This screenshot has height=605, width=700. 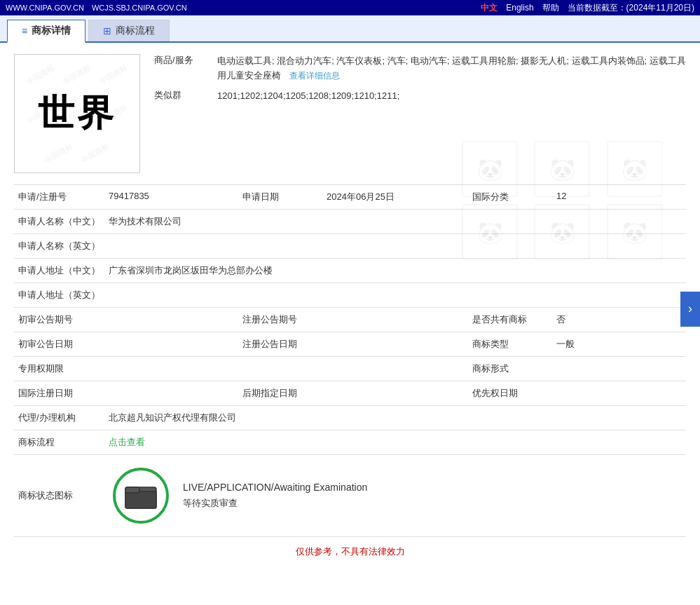 What do you see at coordinates (171, 394) in the screenshot?
I see `intl-reg-date-value` at bounding box center [171, 394].